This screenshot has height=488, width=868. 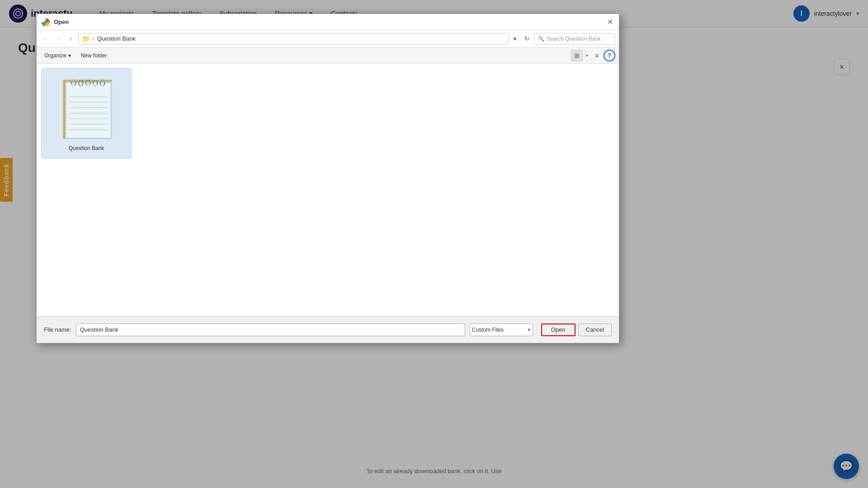 I want to click on file-item-label: Question Bank, so click(x=87, y=148).